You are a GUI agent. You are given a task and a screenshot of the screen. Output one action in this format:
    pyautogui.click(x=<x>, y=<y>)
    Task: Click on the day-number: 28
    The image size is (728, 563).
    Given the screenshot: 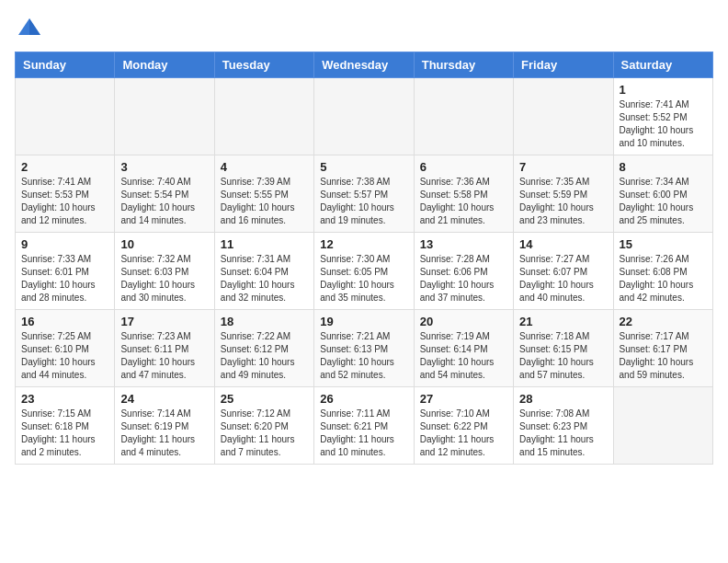 What is the action you would take?
    pyautogui.click(x=563, y=399)
    